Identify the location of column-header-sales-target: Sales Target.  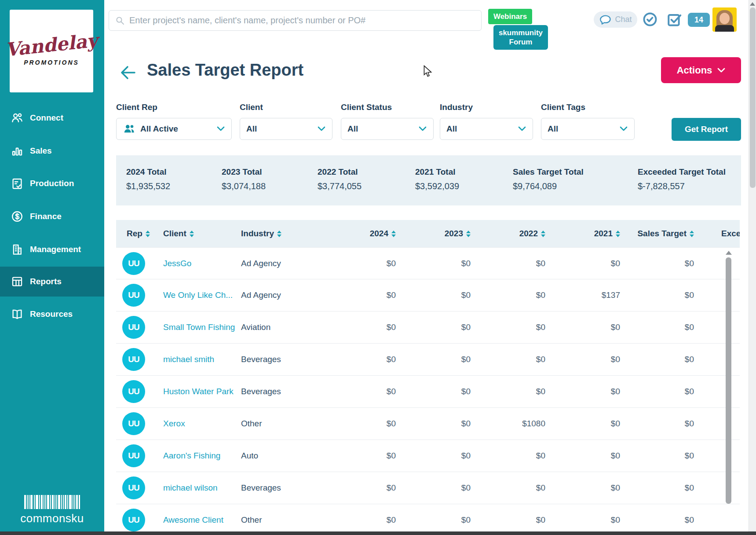
(657, 234).